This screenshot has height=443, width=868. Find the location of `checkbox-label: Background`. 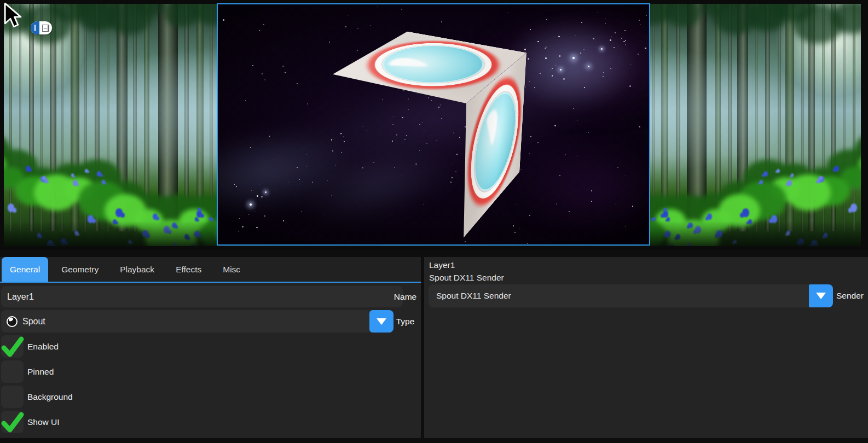

checkbox-label: Background is located at coordinates (50, 397).